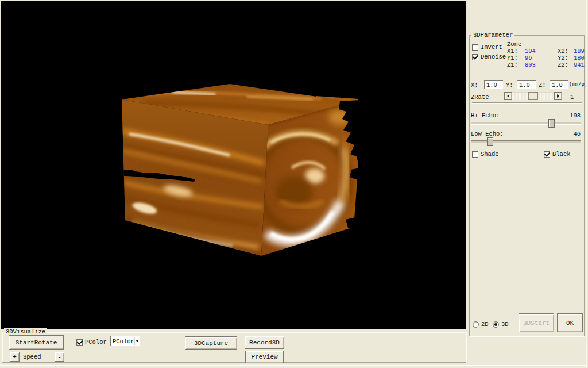  Describe the element at coordinates (475, 47) in the screenshot. I see `invert-checkbox-box` at that location.